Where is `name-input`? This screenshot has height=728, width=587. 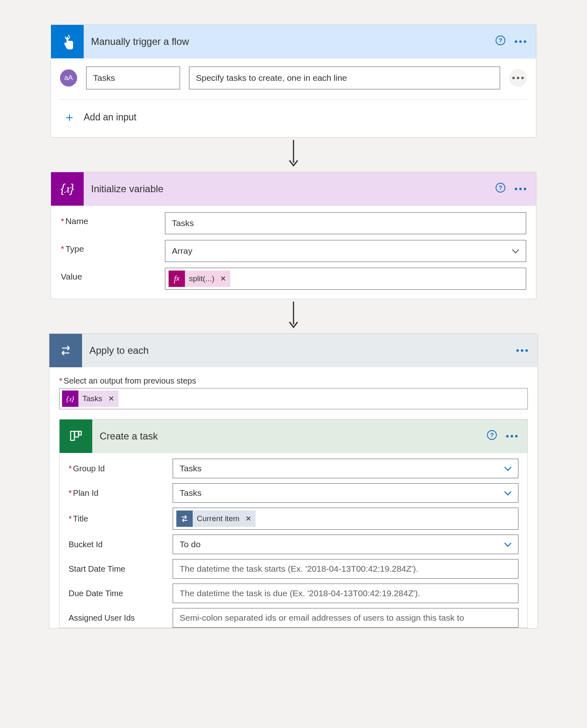
name-input is located at coordinates (345, 223).